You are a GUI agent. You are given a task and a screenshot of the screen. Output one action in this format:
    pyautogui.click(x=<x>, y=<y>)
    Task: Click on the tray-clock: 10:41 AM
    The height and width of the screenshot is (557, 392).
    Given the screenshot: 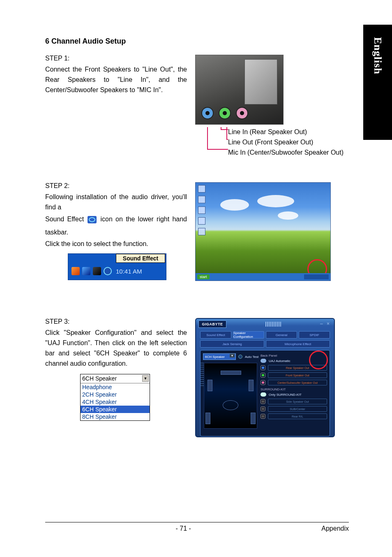 What is the action you would take?
    pyautogui.click(x=129, y=272)
    